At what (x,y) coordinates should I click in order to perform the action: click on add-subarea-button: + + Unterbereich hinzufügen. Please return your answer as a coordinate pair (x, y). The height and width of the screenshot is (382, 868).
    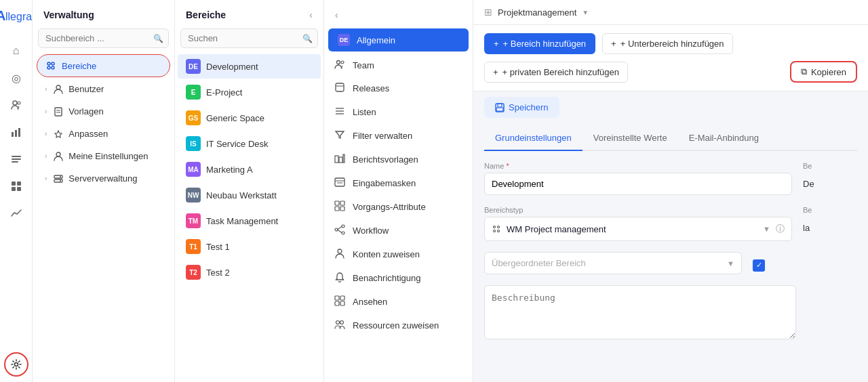
    Looking at the image, I should click on (667, 43).